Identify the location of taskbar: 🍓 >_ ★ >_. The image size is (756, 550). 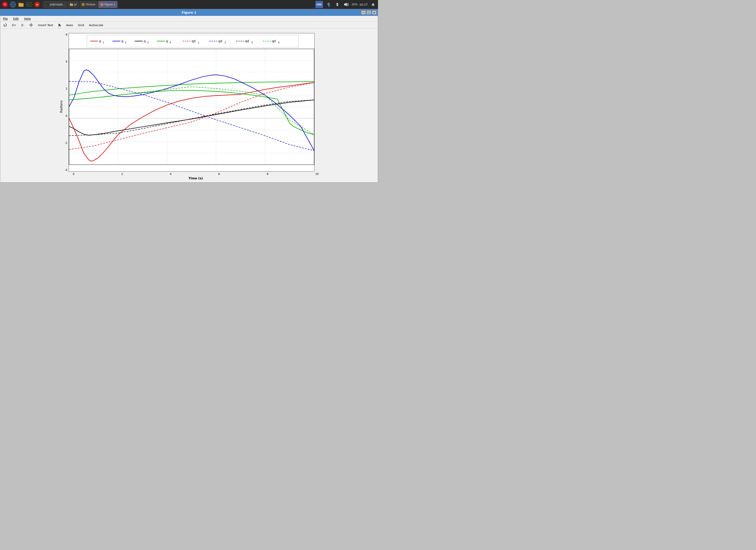
(189, 5).